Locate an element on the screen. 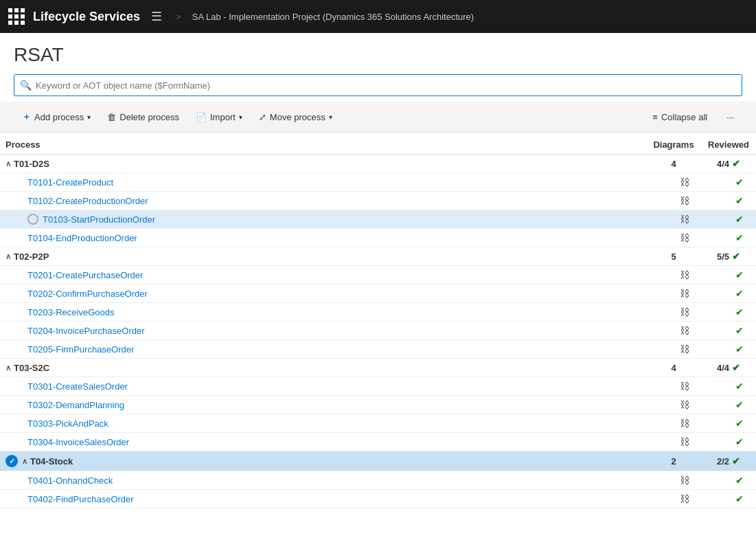 This screenshot has width=756, height=549. table-row: T0202-ConfirmPurchaseOrder⛓✔ is located at coordinates (378, 294).